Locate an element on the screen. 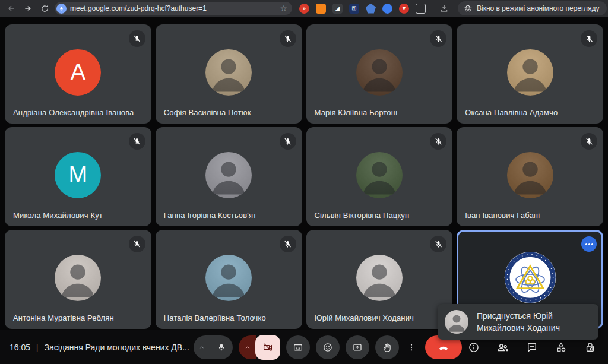 This screenshot has width=608, height=364. raise-hand-button is located at coordinates (387, 347).